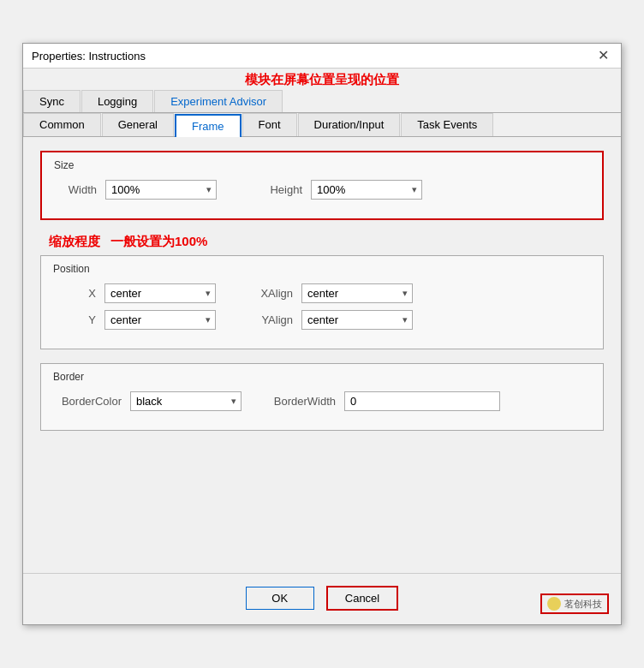 The width and height of the screenshot is (644, 668). Describe the element at coordinates (160, 293) in the screenshot. I see `x-select-wrapper: center left right` at that location.